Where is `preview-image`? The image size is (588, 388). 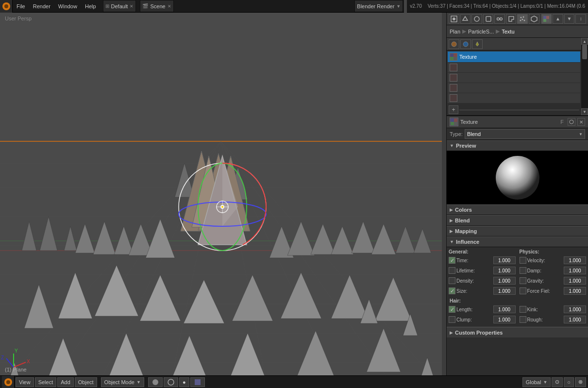 preview-image is located at coordinates (518, 178).